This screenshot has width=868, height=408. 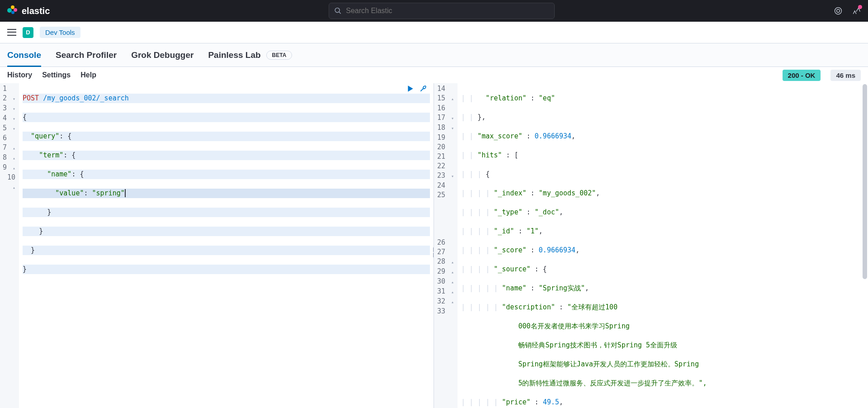 What do you see at coordinates (36, 11) in the screenshot?
I see `brand-text: elastic` at bounding box center [36, 11].